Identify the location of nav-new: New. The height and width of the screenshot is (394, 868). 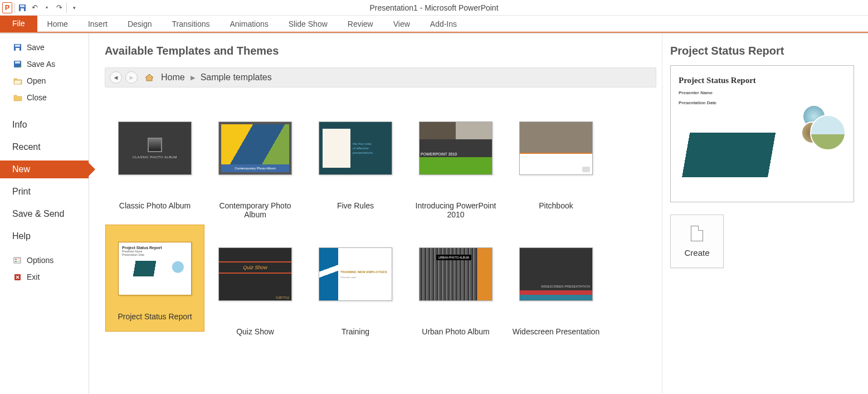
(45, 169).